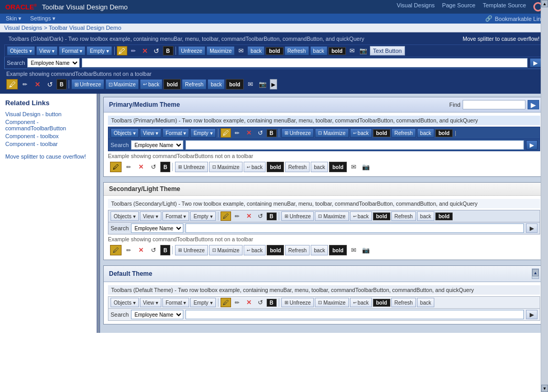 The width and height of the screenshot is (548, 392). What do you see at coordinates (192, 51) in the screenshot?
I see `unfreeze-btn: Unfreeze` at bounding box center [192, 51].